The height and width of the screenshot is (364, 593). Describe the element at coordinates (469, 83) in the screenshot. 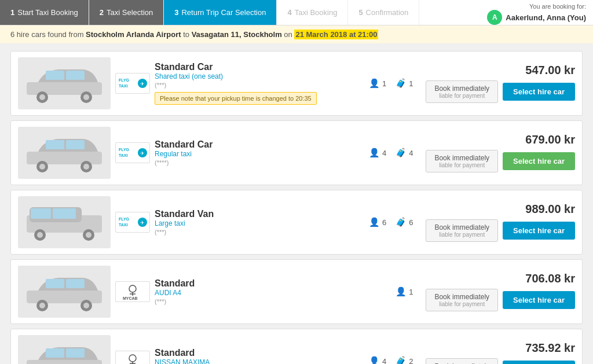

I see `card-right-1: 👤 1 🧳 1 547.00 kr Book immediately liabl…` at that location.